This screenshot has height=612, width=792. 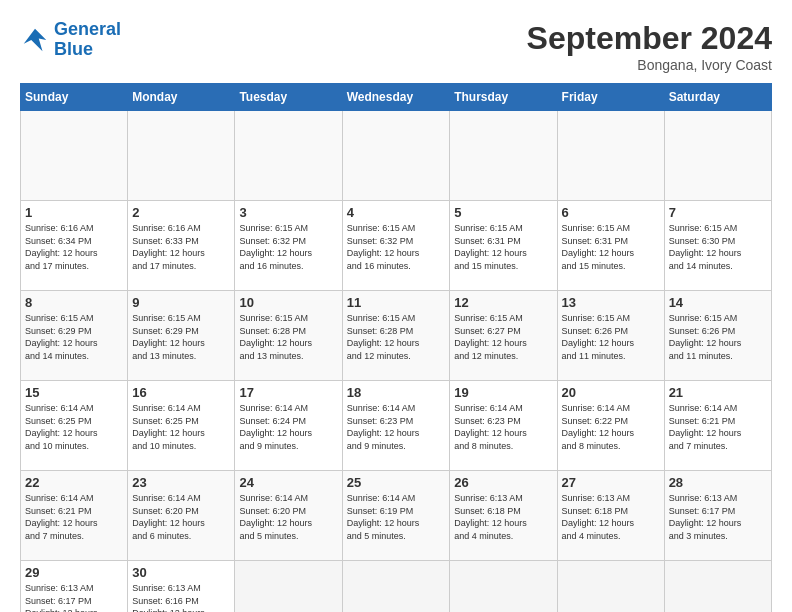 What do you see at coordinates (396, 212) in the screenshot?
I see `day-number: 4` at bounding box center [396, 212].